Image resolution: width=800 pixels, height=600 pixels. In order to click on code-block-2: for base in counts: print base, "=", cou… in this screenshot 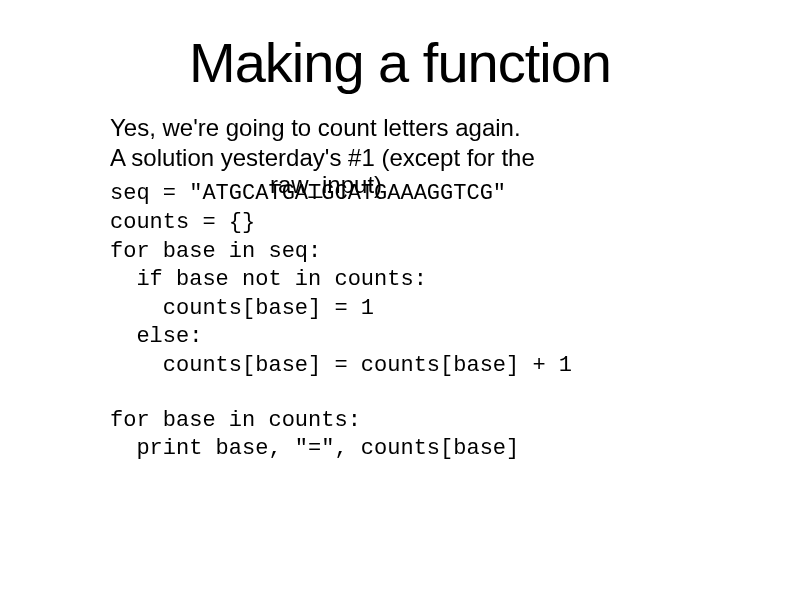, I will do `click(420, 436)`.